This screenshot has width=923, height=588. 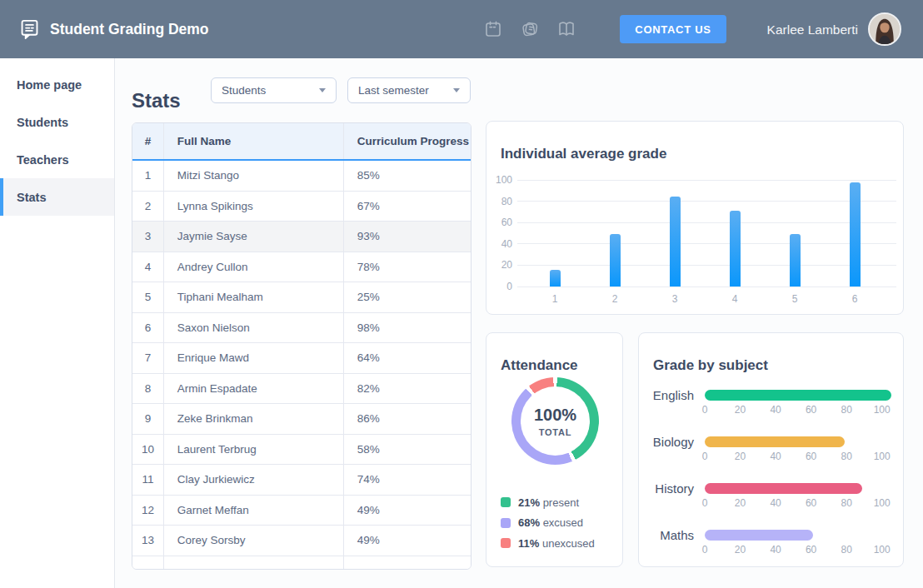 What do you see at coordinates (666, 395) in the screenshot?
I see `subject-label: English` at bounding box center [666, 395].